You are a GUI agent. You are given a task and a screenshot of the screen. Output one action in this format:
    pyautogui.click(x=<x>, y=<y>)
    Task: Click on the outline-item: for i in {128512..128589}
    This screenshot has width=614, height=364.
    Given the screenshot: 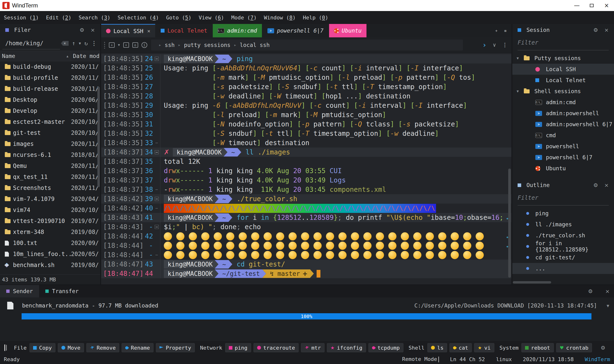 What is the action you would take?
    pyautogui.click(x=563, y=246)
    